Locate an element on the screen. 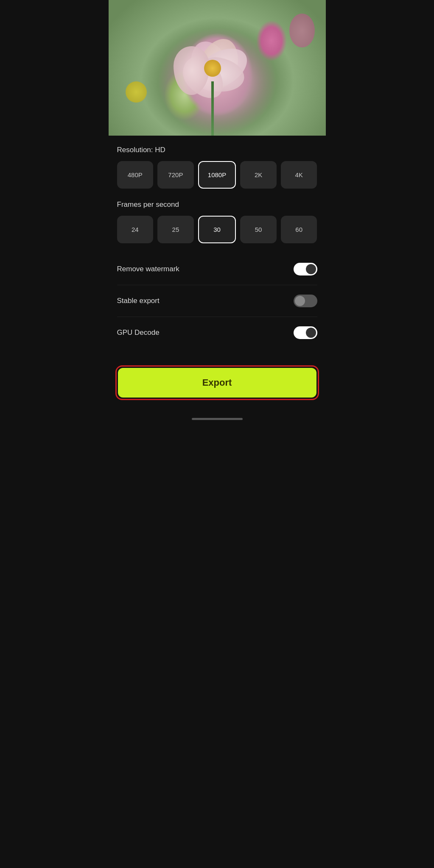 This screenshot has width=434, height=868. video-thumbnail is located at coordinates (217, 68).